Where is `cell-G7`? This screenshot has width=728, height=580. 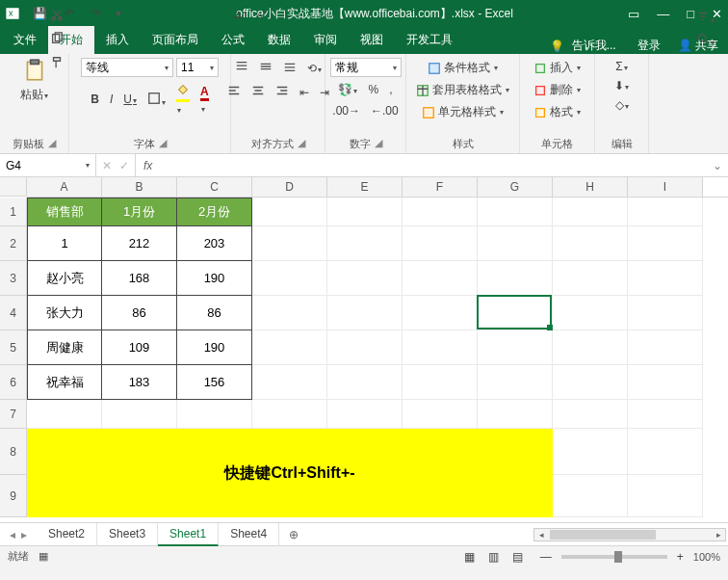
cell-G7 is located at coordinates (515, 414).